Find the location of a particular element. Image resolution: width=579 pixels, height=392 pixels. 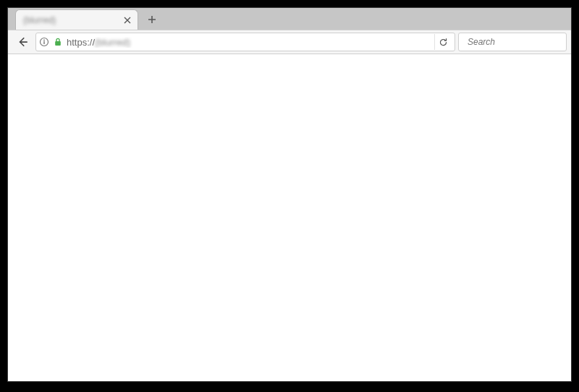

address-bar: https:// (blurred) is located at coordinates (245, 42).